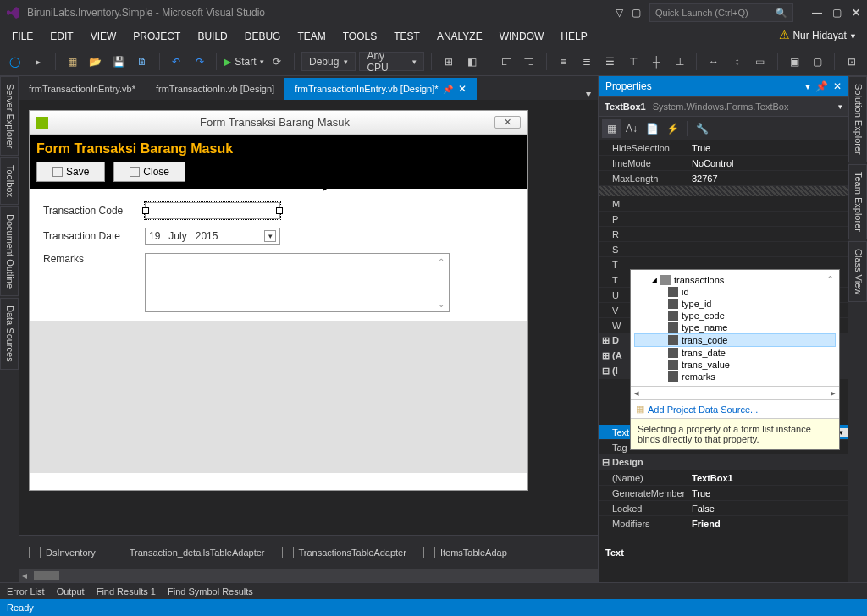 This screenshot has width=867, height=616. Describe the element at coordinates (360, 36) in the screenshot. I see `menu-tools: TOOLS` at that location.